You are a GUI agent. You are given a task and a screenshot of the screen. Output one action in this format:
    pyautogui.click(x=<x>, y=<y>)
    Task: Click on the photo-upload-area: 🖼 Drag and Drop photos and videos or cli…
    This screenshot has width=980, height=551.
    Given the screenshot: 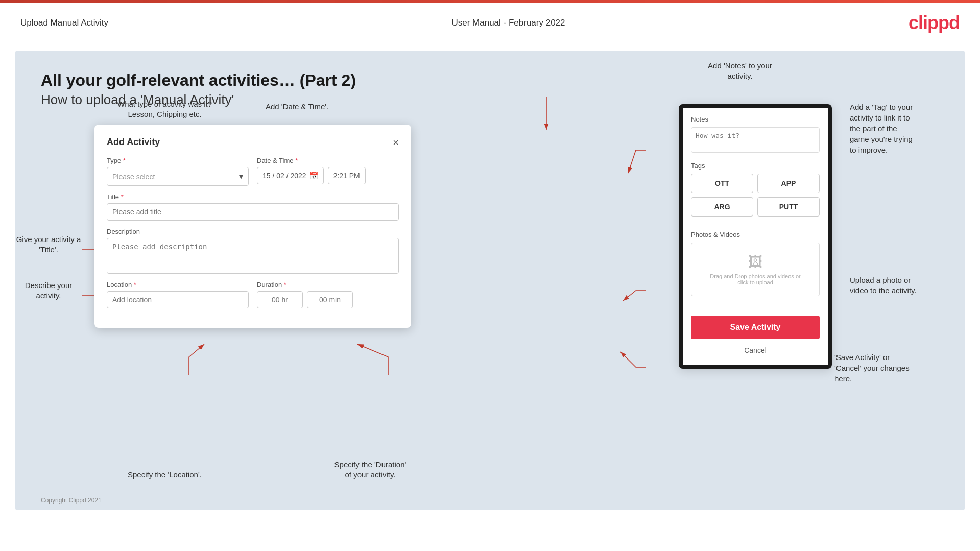 What is the action you would take?
    pyautogui.click(x=755, y=270)
    